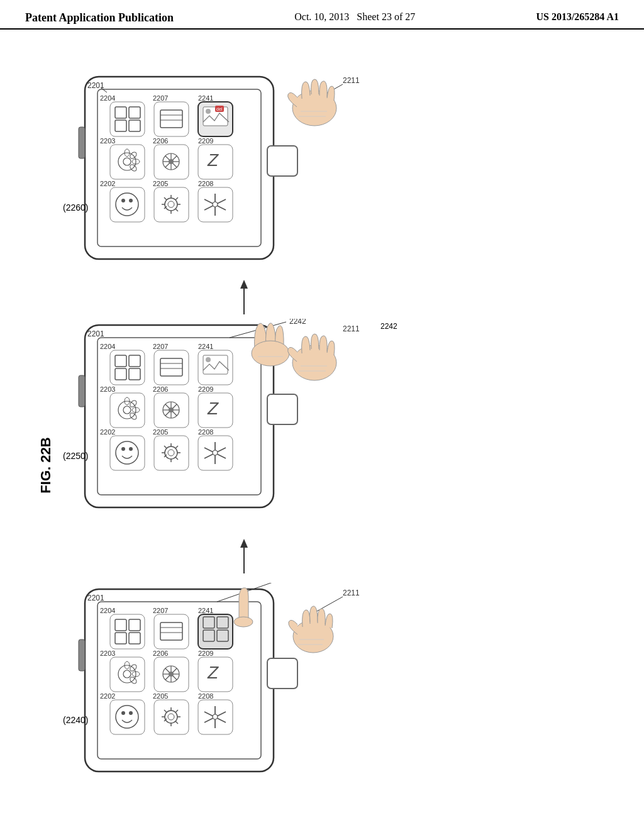 The image size is (644, 830). I want to click on publication-date: Oct. 10, 2013, so click(322, 16).